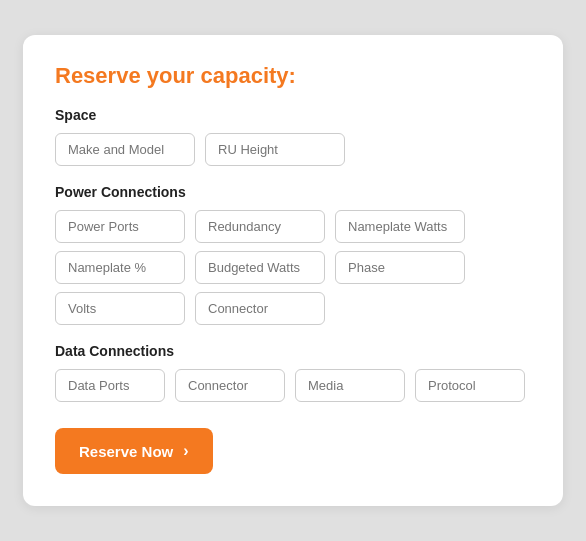  I want to click on data-connector-input, so click(230, 386).